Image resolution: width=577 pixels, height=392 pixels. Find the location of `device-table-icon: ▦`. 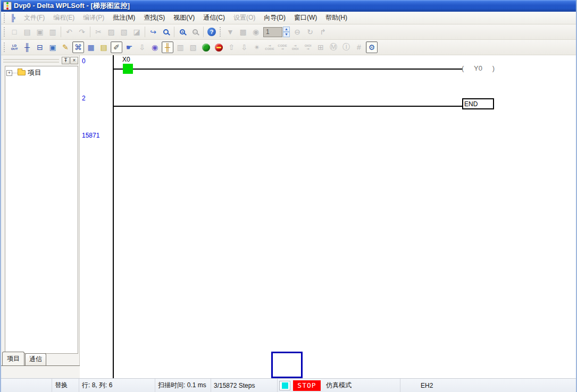

device-table-icon: ▦ is located at coordinates (91, 47).